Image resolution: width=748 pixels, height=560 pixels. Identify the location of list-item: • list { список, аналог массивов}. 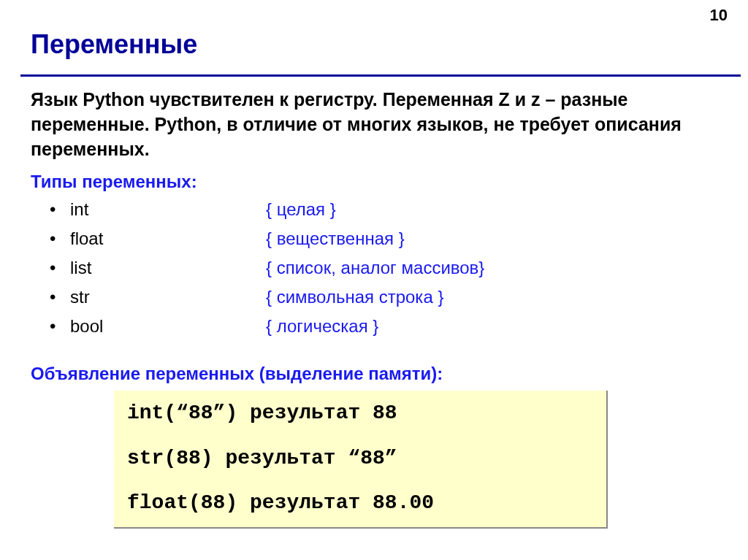
(267, 268).